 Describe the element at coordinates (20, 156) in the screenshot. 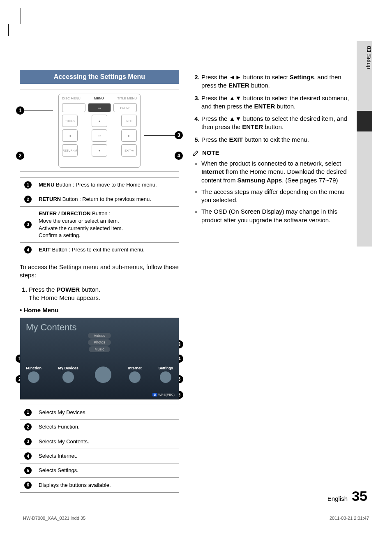

I see `callout-2: 2` at that location.